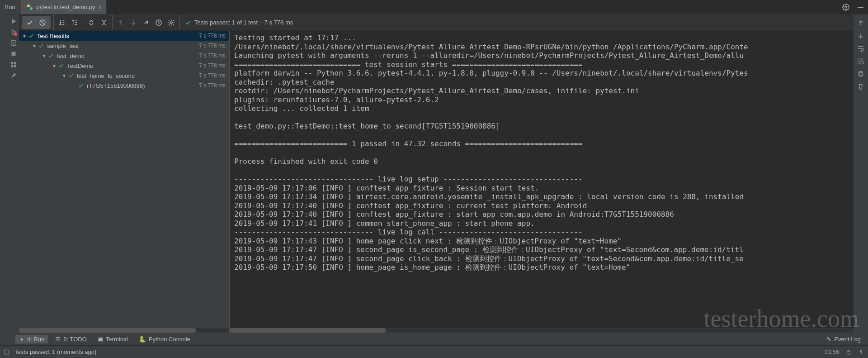 The height and width of the screenshot is (358, 868). I want to click on tree-row: ▼test_demo7 s 778 ms, so click(124, 56).